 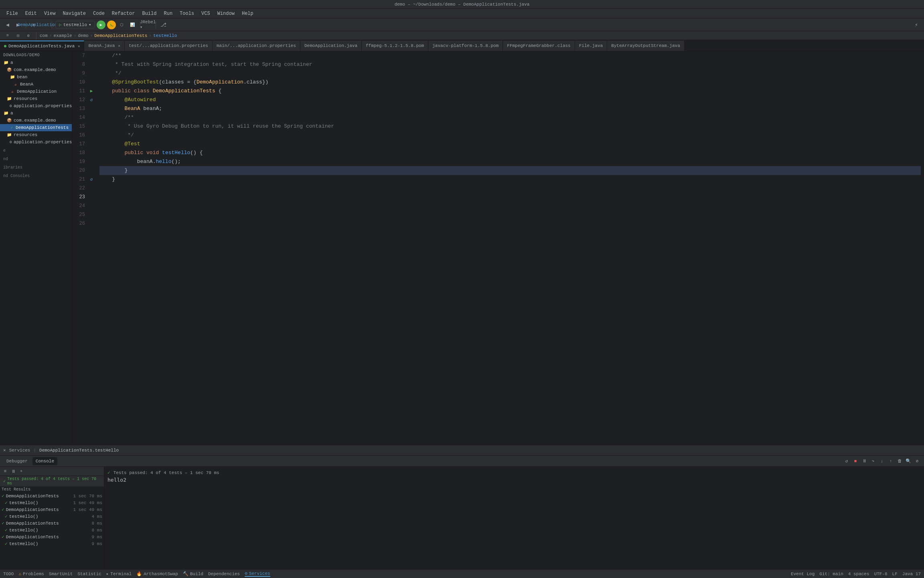 I want to click on menu-window: Window, so click(x=226, y=14).